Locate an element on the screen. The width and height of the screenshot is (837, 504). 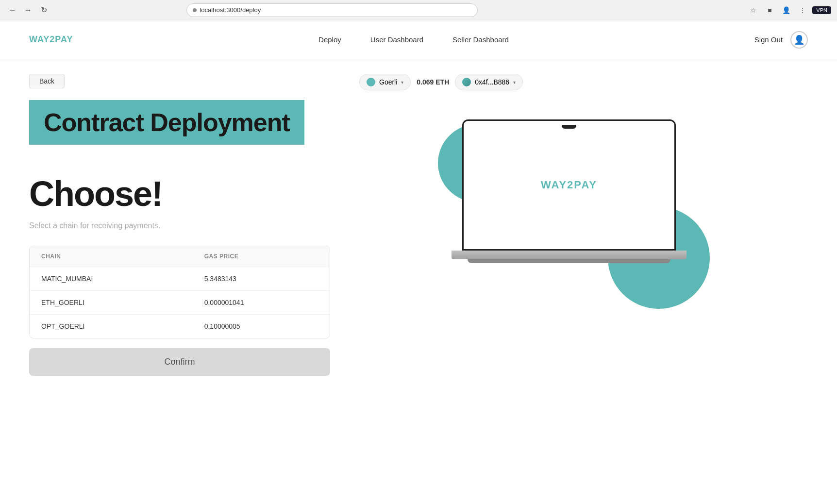
choose-heading: Choose! is located at coordinates (180, 194).